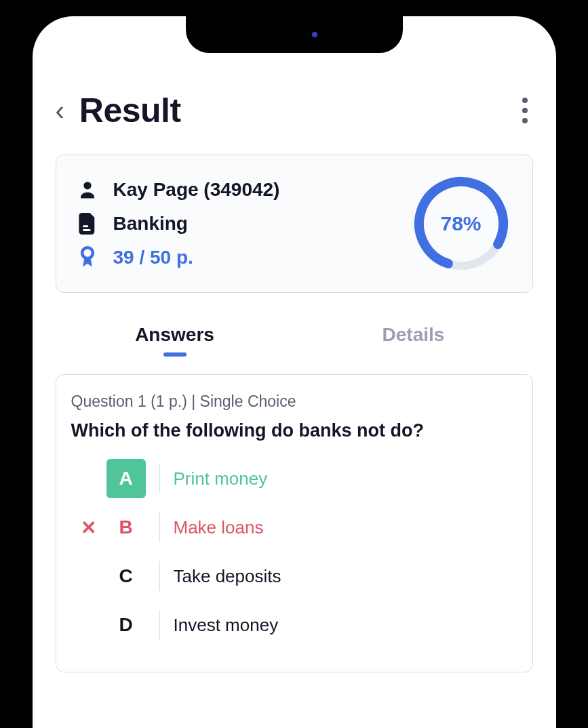  What do you see at coordinates (227, 625) in the screenshot?
I see `answer-text: Invest money` at bounding box center [227, 625].